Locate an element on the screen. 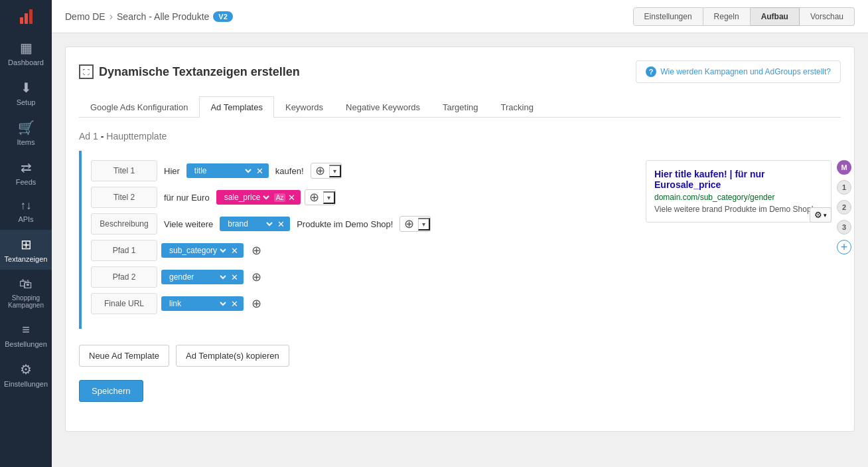 The height and width of the screenshot is (467, 868). label-finale-url: Finale URL is located at coordinates (124, 304).